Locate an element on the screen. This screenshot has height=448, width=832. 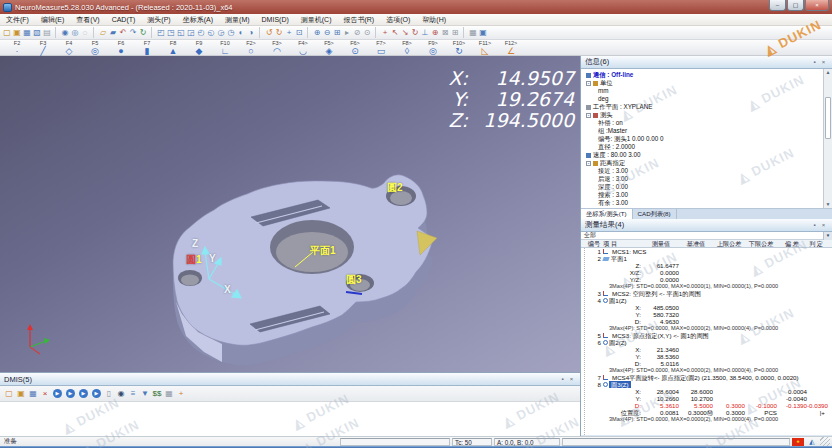
measure-plane-button: F4◇ is located at coordinates (69, 48).